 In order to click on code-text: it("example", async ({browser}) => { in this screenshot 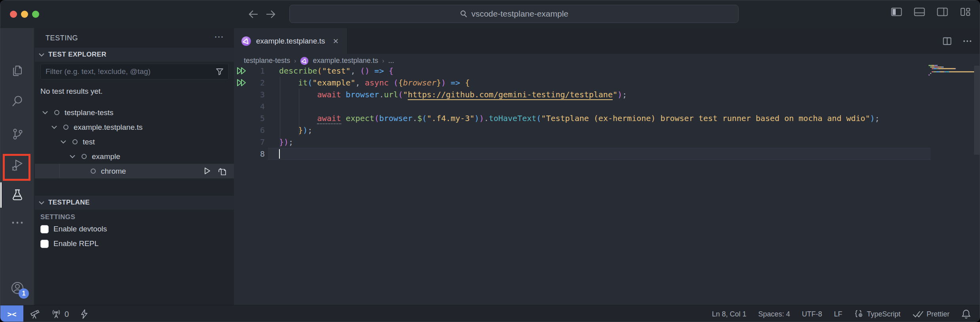, I will do `click(374, 83)`.